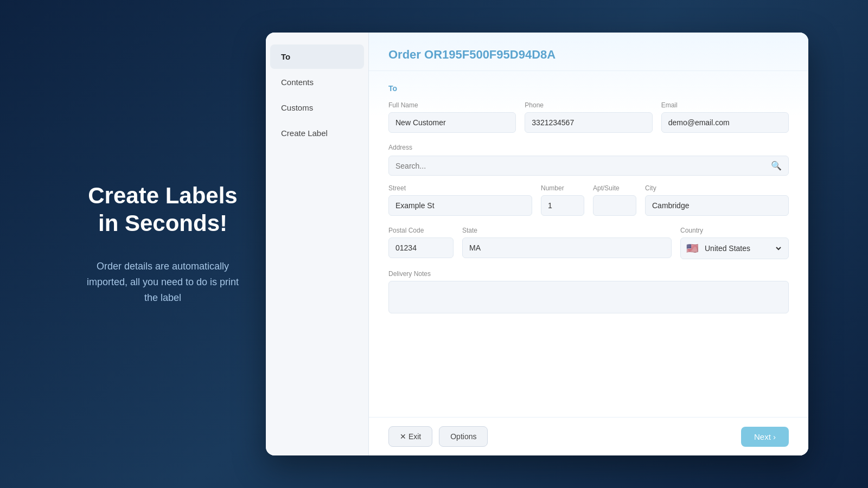 This screenshot has height=488, width=868. I want to click on city-group: City, so click(717, 200).